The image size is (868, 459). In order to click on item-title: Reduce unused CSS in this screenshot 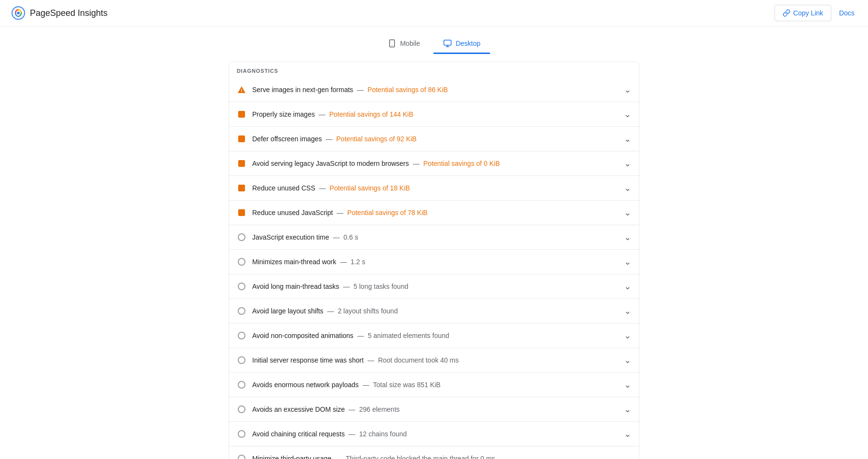, I will do `click(284, 188)`.